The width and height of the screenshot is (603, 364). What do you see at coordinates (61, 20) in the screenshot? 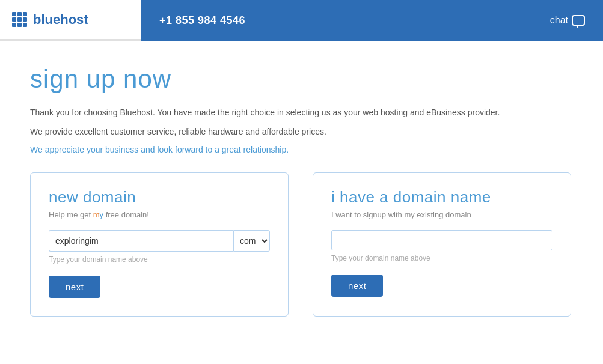
I see `logo-text: bluehost` at bounding box center [61, 20].